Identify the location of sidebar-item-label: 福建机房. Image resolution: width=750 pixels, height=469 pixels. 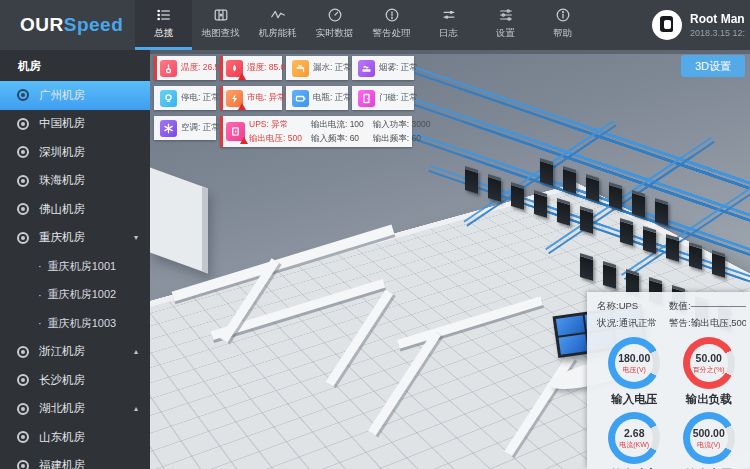
(62, 464).